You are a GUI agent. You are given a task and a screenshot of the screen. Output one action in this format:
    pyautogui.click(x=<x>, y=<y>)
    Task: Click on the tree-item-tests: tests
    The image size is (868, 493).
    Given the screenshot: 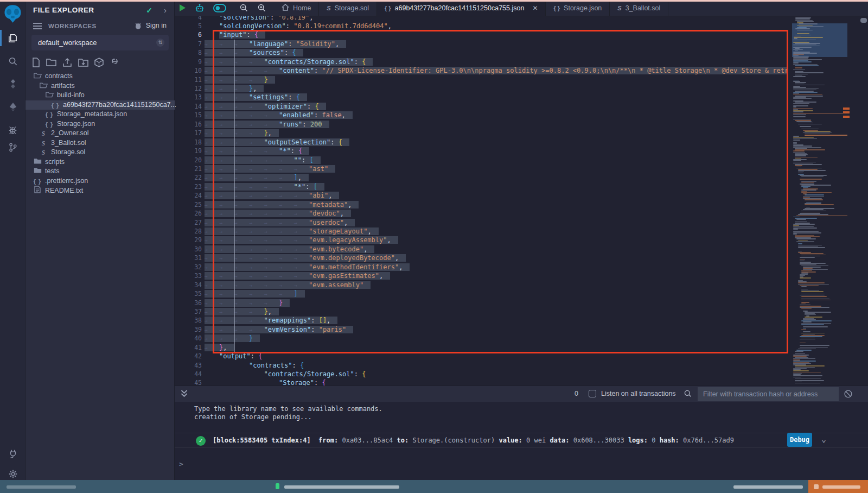 What is the action you would take?
    pyautogui.click(x=100, y=172)
    